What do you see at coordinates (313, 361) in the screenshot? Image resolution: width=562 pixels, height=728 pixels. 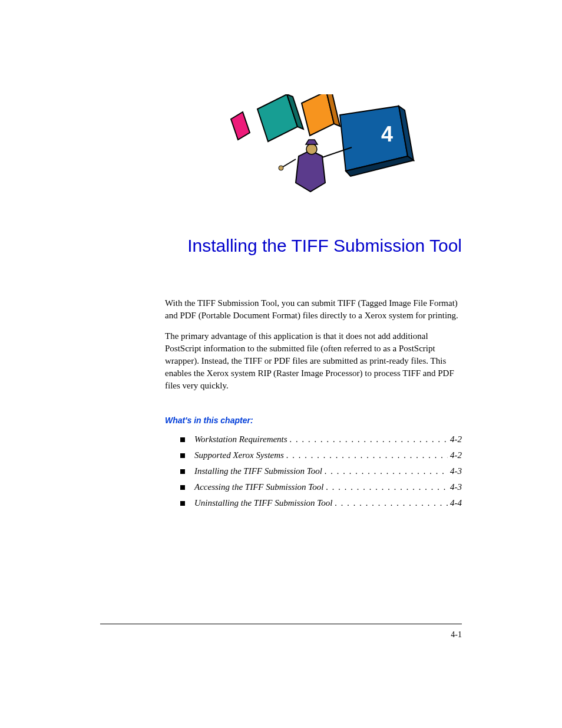 I see `intro-paragraph-2: The primary advantage of this applicatio…` at bounding box center [313, 361].